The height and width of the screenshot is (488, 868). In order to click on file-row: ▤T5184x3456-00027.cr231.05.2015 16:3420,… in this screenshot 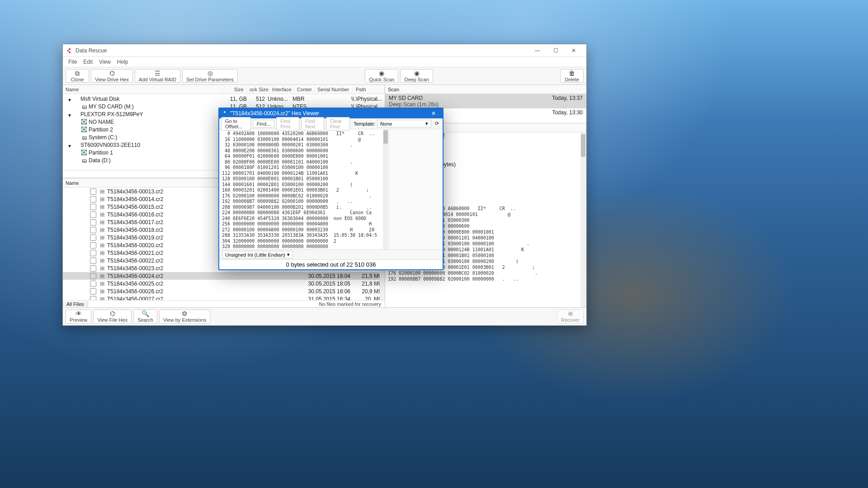, I will do `click(224, 297)`.